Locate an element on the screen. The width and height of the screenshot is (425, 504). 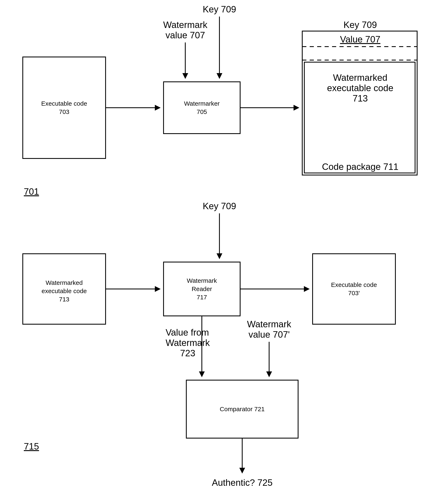
diagram-715-ref: 715 is located at coordinates (31, 446).